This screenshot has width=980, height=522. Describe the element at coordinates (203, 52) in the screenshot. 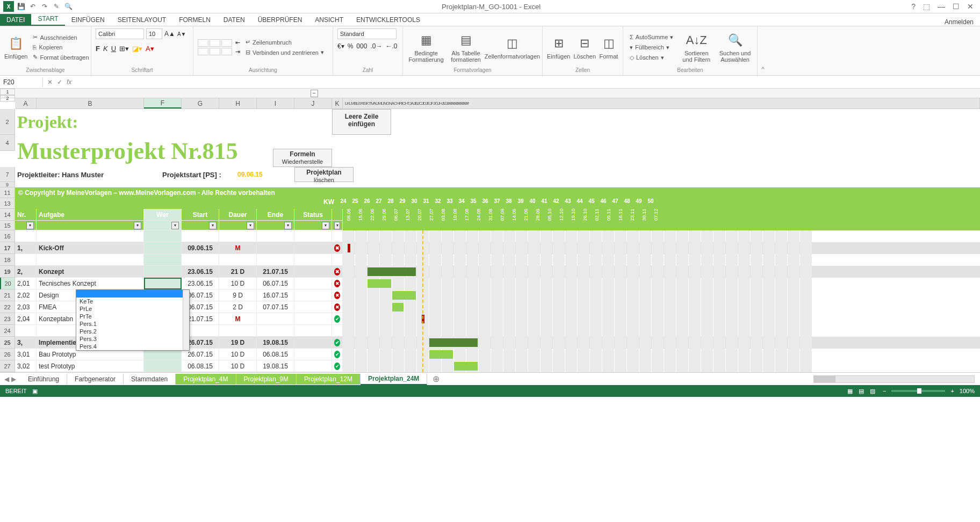

I see `align-mid-left-icon` at that location.